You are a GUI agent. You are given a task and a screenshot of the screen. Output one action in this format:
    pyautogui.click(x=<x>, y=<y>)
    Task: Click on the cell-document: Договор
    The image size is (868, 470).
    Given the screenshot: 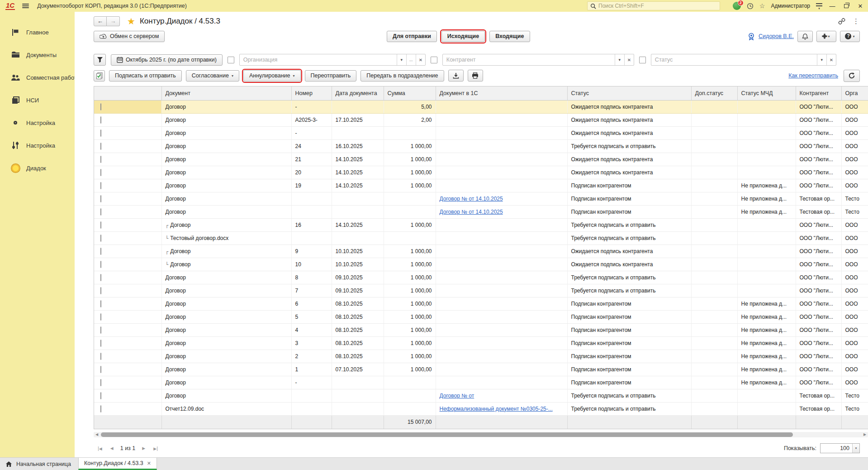 What is the action you would take?
    pyautogui.click(x=226, y=330)
    